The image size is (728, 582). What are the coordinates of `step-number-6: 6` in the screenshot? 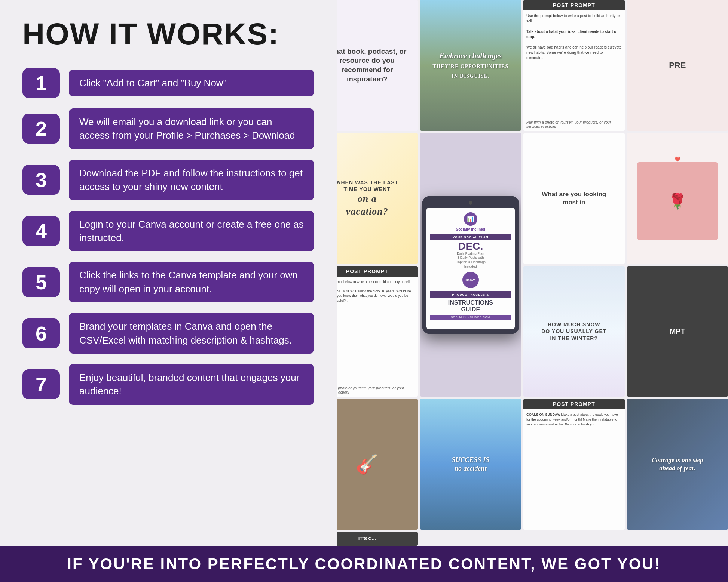 It's located at (41, 333).